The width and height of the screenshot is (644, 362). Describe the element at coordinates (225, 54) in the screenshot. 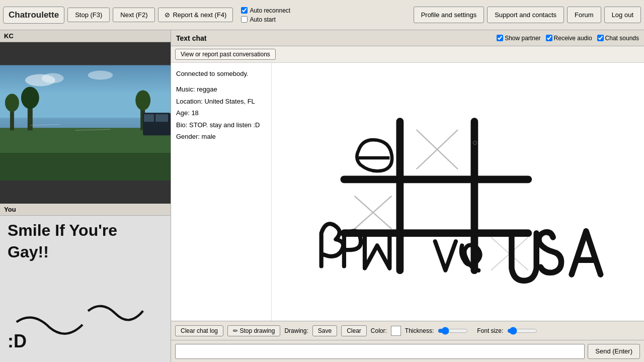

I see `past-conversations-button: View or report past conversations` at that location.